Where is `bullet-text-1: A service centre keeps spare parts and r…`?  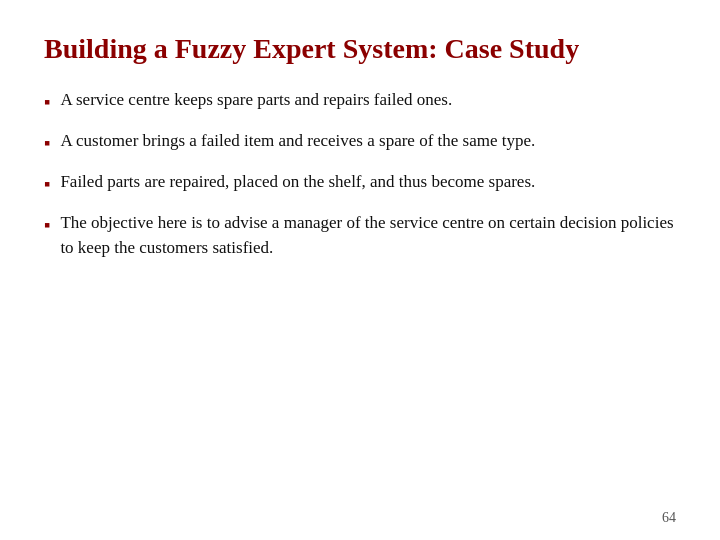 bullet-text-1: A service centre keeps spare parts and r… is located at coordinates (368, 100).